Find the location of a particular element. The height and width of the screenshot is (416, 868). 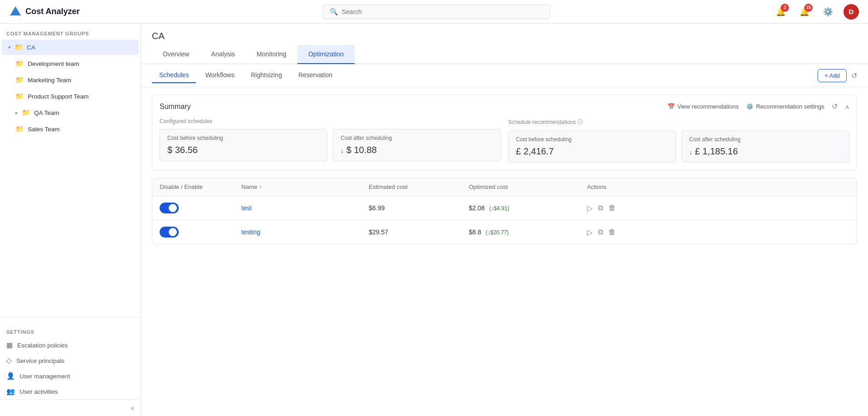

search-box: 🔍 is located at coordinates (437, 12).